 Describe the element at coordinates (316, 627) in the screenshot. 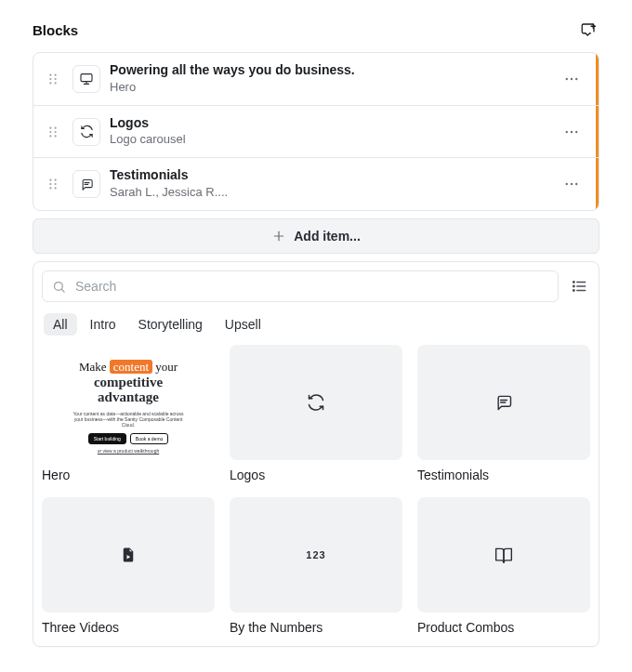

I see `library-card-label: By the Numbers` at that location.